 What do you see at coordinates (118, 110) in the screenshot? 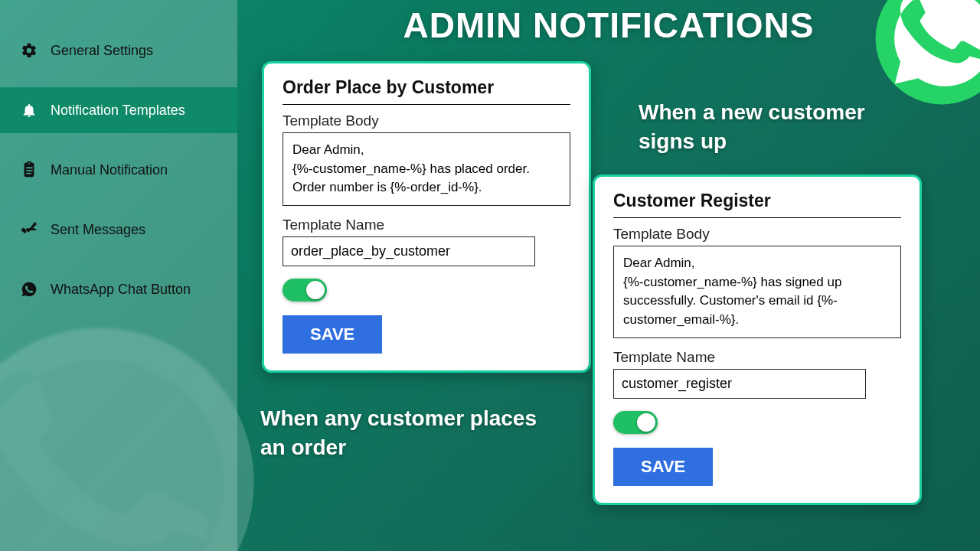
I see `sidebar-item-label: Notification Templates` at bounding box center [118, 110].